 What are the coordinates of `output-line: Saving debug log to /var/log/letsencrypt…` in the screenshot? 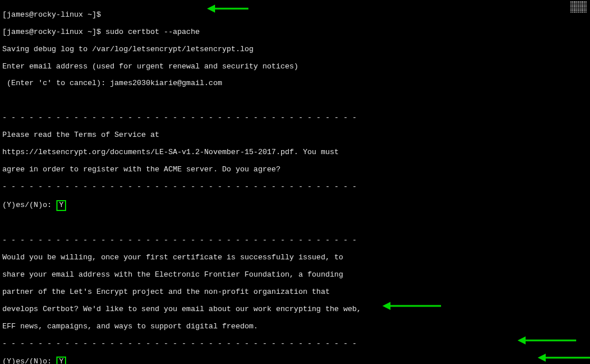 It's located at (295, 49).